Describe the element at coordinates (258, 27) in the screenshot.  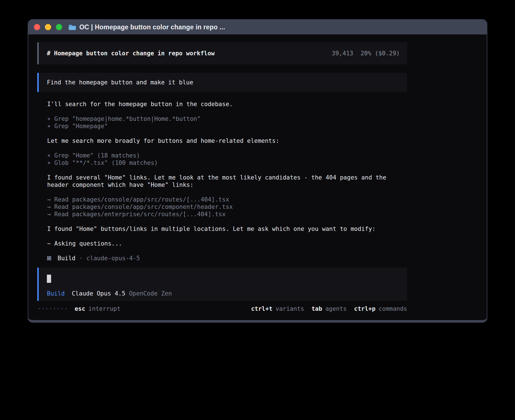
I see `window-titlebar: OC | Homepage button color change in rep…` at that location.